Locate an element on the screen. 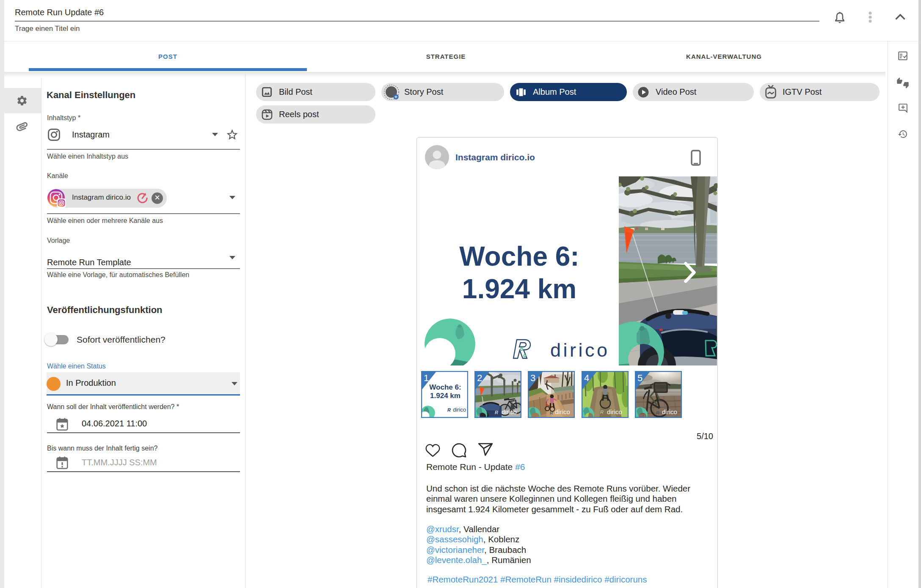  svg-text: 1 is located at coordinates (426, 378).